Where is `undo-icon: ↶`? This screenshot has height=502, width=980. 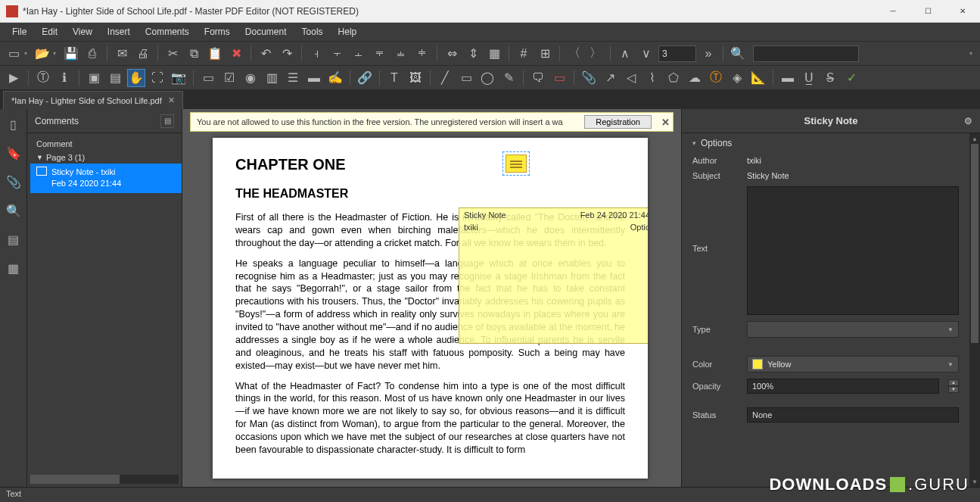
undo-icon: ↶ is located at coordinates (266, 54).